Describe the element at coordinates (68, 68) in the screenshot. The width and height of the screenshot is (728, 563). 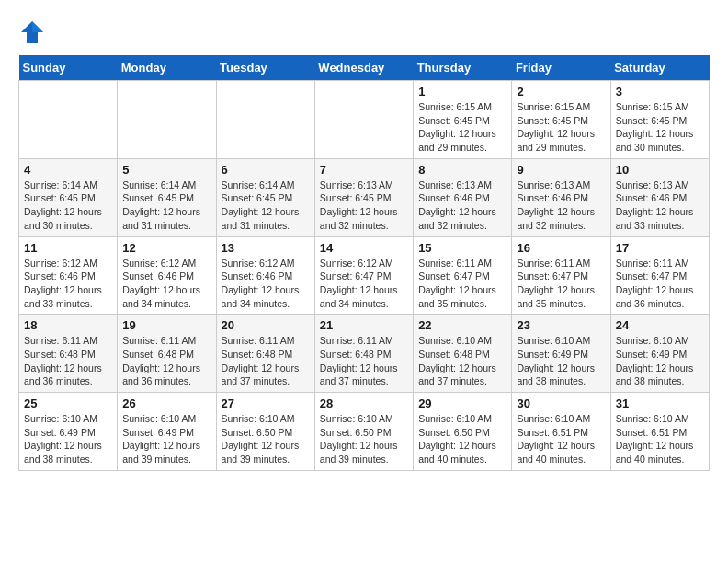
I see `day-header-sunday: Sunday` at that location.